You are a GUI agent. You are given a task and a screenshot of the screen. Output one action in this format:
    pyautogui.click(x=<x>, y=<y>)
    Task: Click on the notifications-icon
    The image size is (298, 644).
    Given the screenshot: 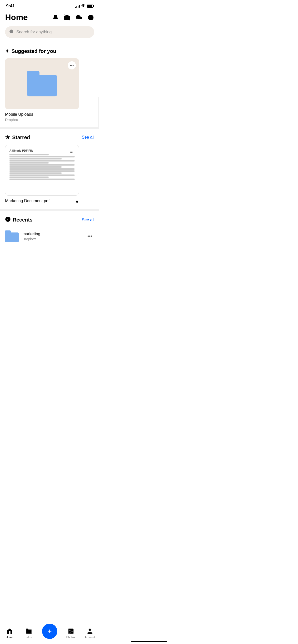 What is the action you would take?
    pyautogui.click(x=56, y=18)
    